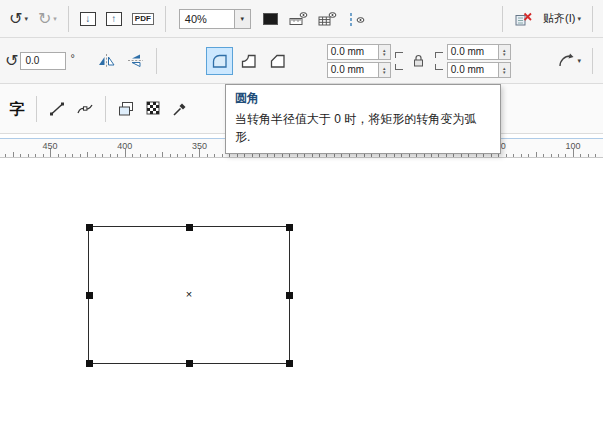 Image resolution: width=603 pixels, height=428 pixels. What do you see at coordinates (220, 60) in the screenshot?
I see `round-corner-icon` at bounding box center [220, 60].